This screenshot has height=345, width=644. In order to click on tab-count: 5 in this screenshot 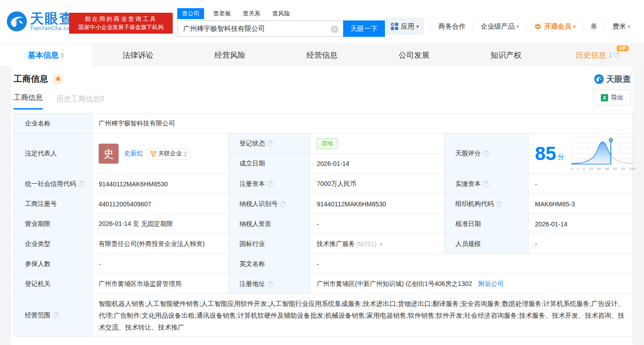, I will do `click(63, 55)`.